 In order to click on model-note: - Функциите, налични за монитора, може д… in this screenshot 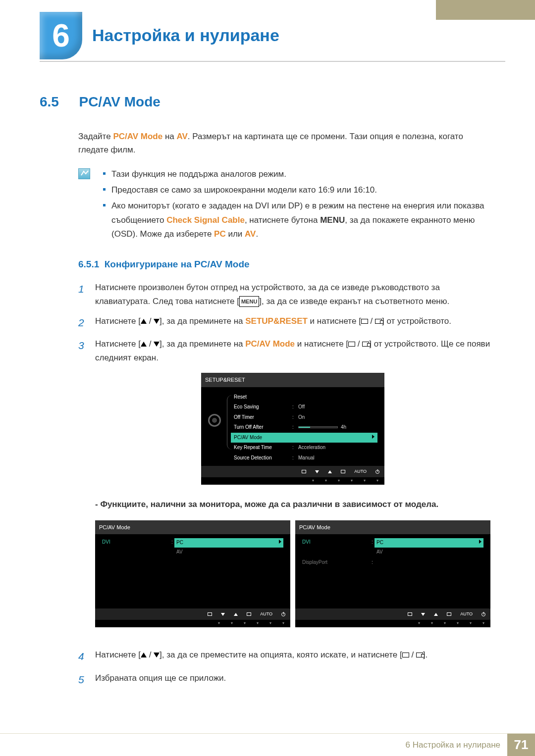, I will do `click(293, 504)`.